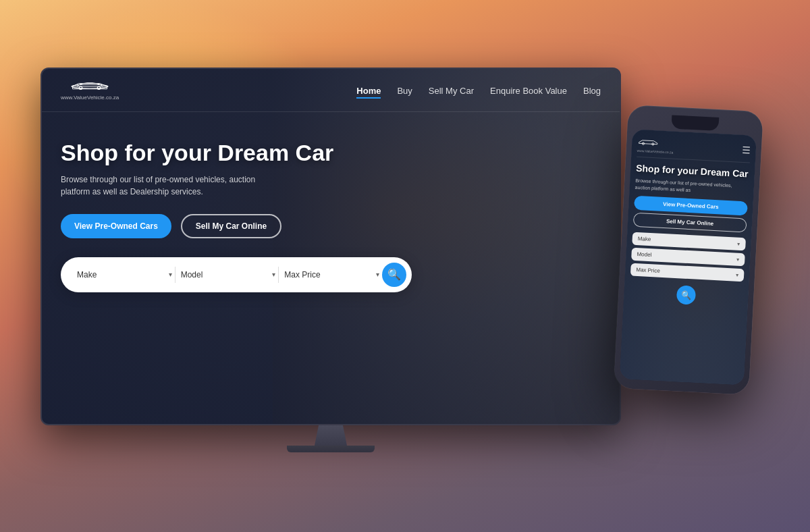  I want to click on phone-view-preowned-button: View Pre-Owned Cars, so click(691, 206).